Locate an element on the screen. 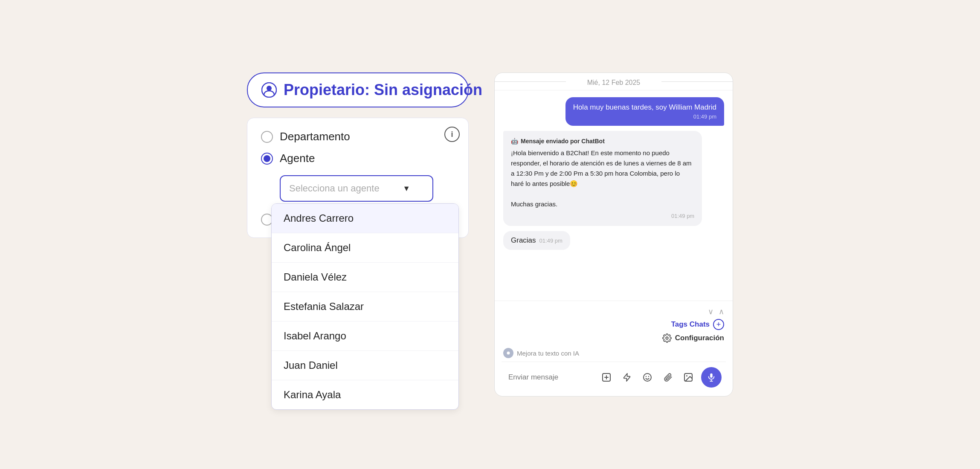  image-icon is located at coordinates (688, 377).